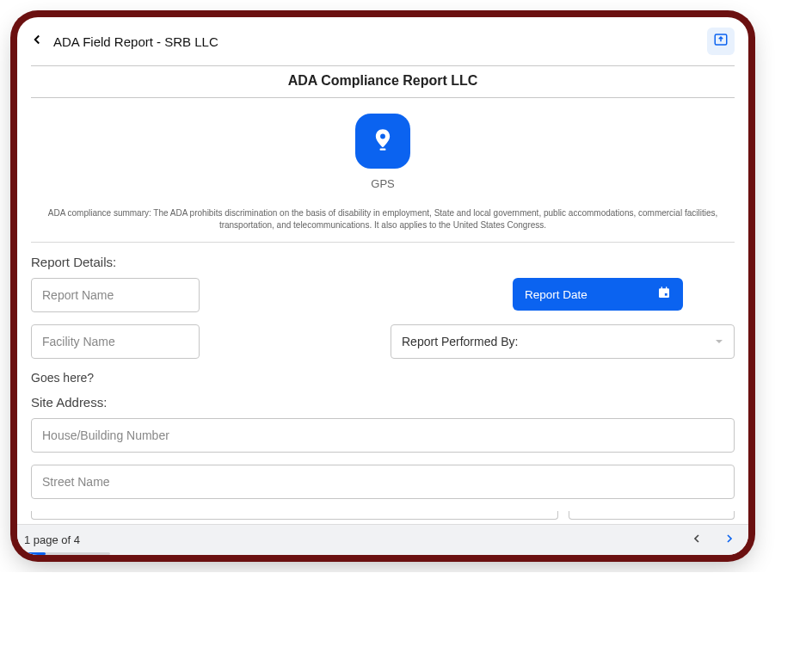 Image resolution: width=812 pixels, height=647 pixels. What do you see at coordinates (459, 342) in the screenshot?
I see `performed-by-label: Report Performed By:` at bounding box center [459, 342].